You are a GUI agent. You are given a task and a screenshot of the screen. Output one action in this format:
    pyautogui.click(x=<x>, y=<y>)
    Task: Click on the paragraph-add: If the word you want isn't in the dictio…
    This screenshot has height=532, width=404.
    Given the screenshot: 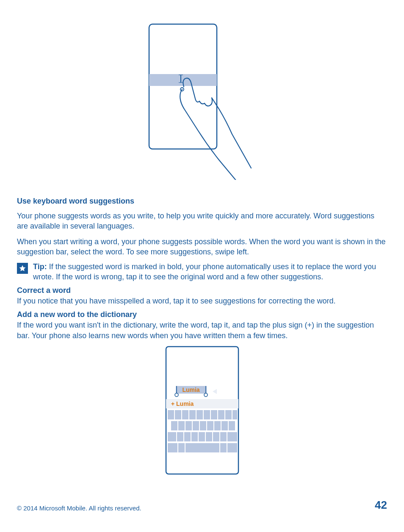 What is the action you would take?
    pyautogui.click(x=202, y=330)
    